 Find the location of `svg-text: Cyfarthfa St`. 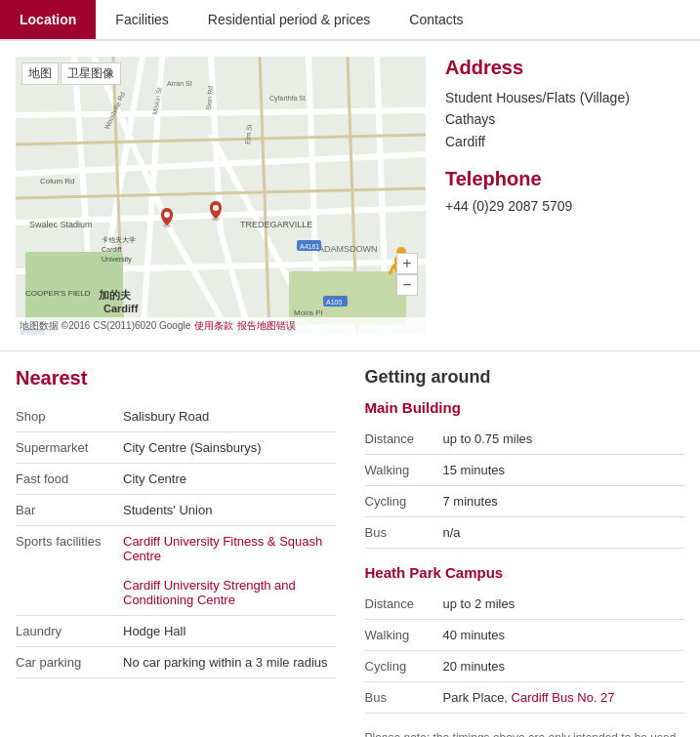

svg-text: Cyfarthfa St is located at coordinates (287, 99).